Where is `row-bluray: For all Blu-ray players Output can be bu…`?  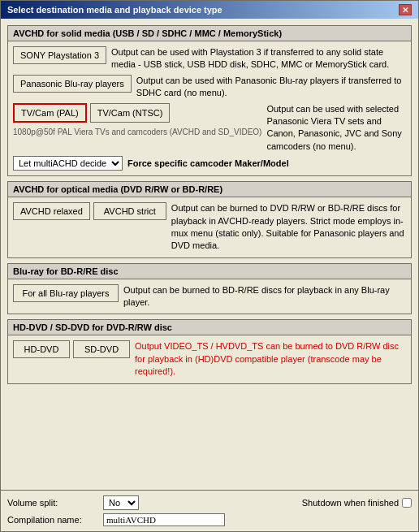 row-bluray: For all Blu-ray players Output can be bu… is located at coordinates (210, 297).